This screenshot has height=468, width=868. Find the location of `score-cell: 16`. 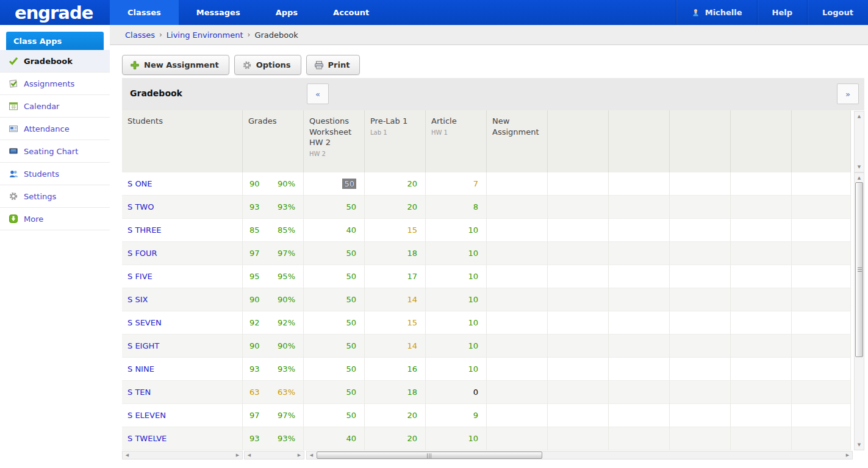

score-cell: 16 is located at coordinates (395, 369).